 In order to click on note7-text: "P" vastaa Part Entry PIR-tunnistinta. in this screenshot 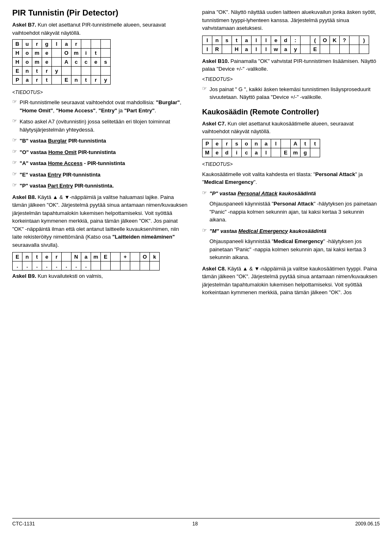, I will do `click(105, 186)`.